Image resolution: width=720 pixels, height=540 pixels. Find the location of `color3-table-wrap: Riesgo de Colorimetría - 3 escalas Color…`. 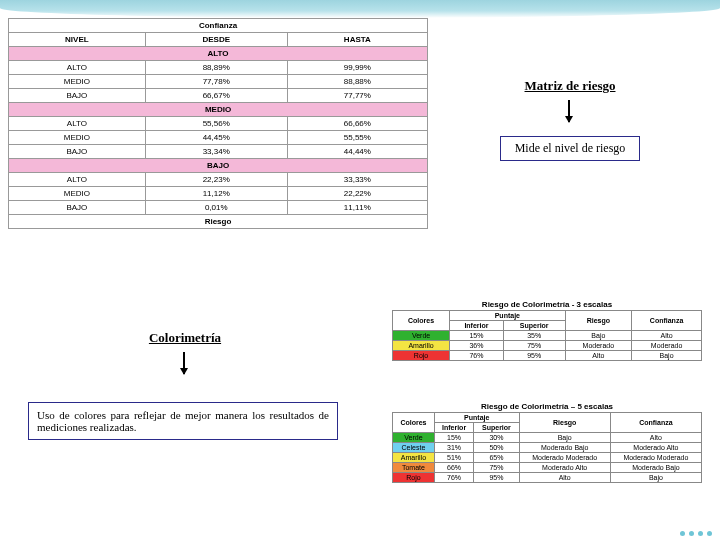

color3-table-wrap: Riesgo de Colorimetría - 3 escalas Color… is located at coordinates (547, 330).